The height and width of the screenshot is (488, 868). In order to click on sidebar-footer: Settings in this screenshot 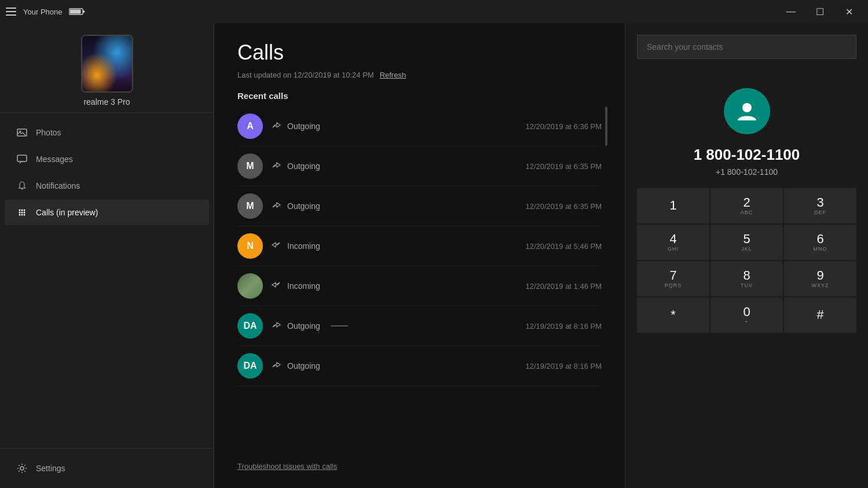, I will do `click(107, 468)`.